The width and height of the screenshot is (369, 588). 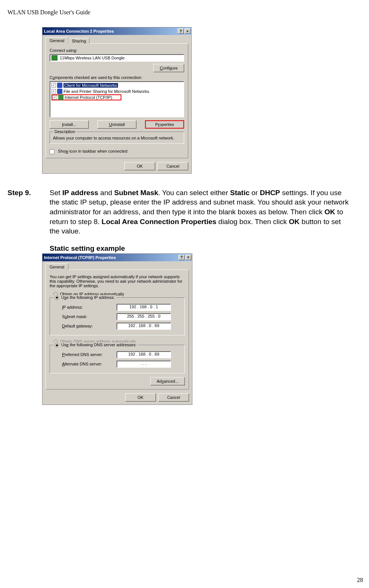 I want to click on component-item-tcpip: ✓ Internet Protocol (TCP/IP), so click(x=86, y=97).